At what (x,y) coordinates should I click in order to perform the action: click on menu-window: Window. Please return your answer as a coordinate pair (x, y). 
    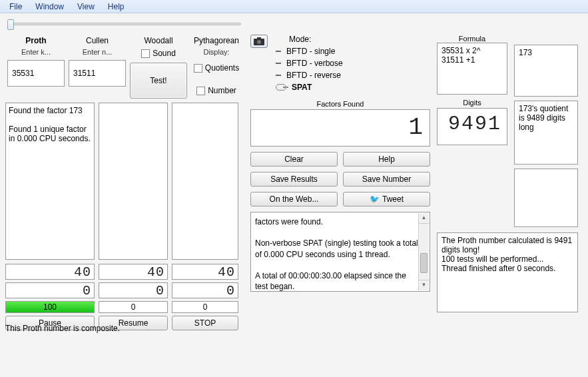
    Looking at the image, I should click on (49, 7).